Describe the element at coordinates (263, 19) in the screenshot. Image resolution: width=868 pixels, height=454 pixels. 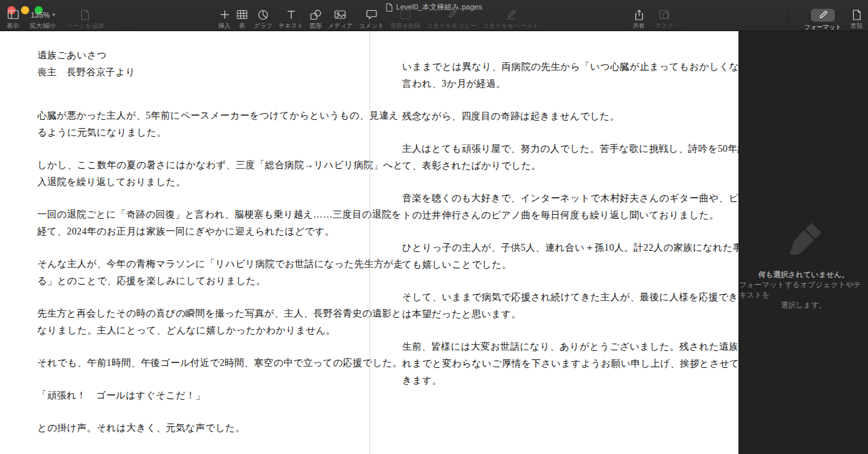
I see `chart-button: グラフ` at that location.